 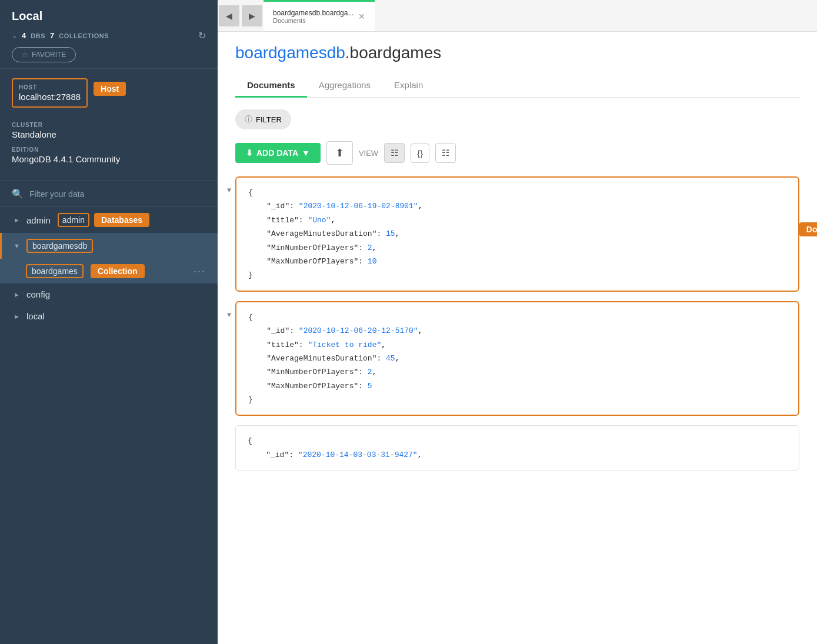 I want to click on view-table-button: ☷, so click(x=446, y=153).